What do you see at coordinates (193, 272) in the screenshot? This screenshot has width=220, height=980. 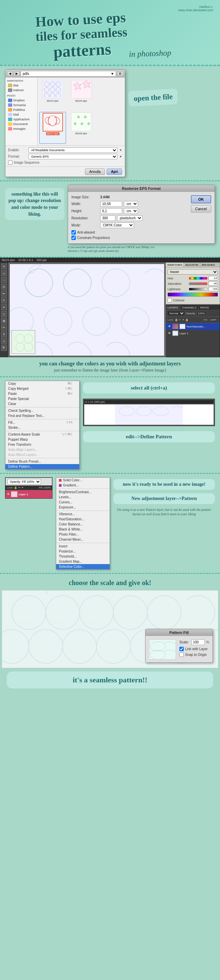 I see `huesat-preset: Master` at bounding box center [193, 272].